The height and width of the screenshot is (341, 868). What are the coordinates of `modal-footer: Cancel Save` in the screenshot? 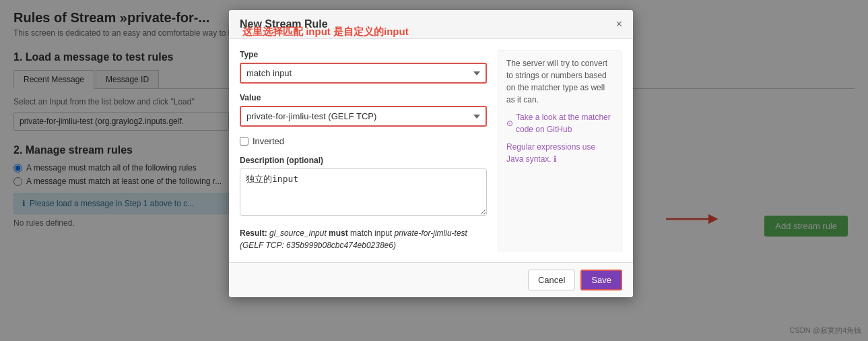 It's located at (431, 280).